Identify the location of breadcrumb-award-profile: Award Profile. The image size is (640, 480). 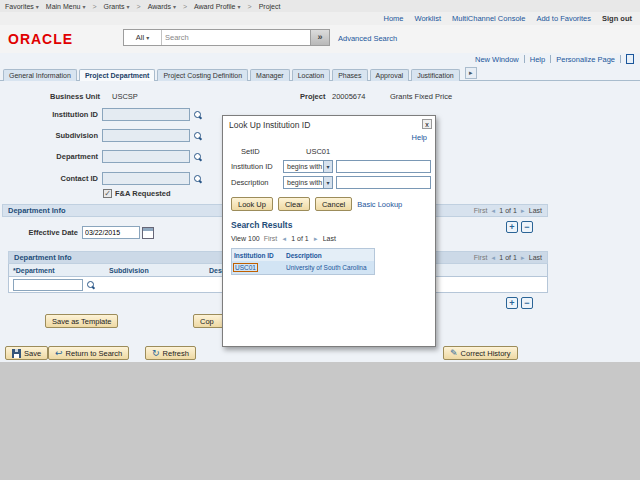
(218, 6).